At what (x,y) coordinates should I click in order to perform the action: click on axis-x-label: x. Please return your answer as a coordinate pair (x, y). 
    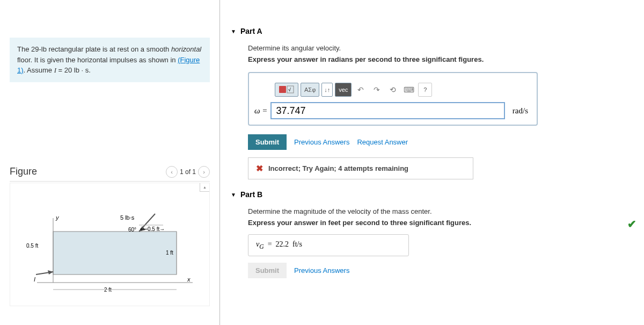
    Looking at the image, I should click on (189, 279).